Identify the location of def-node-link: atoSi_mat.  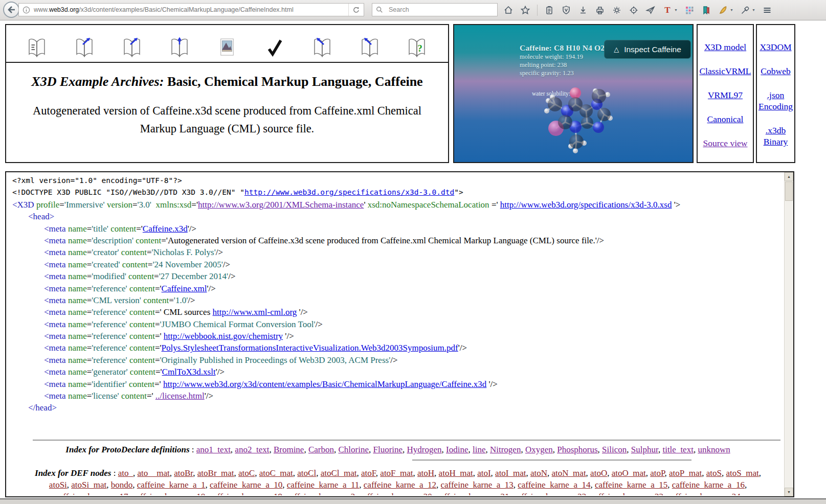
(89, 485).